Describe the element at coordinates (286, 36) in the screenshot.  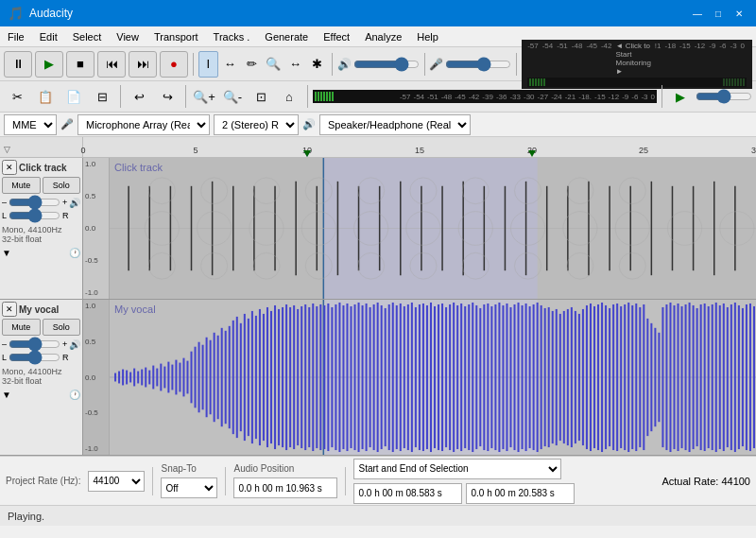
I see `menu-generate: Generate` at that location.